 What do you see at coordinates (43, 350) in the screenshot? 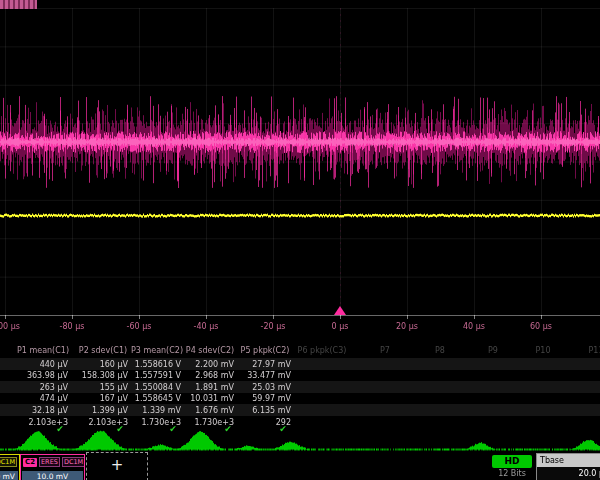
I see `measurement-header: P1 mean(C1)` at bounding box center [43, 350].